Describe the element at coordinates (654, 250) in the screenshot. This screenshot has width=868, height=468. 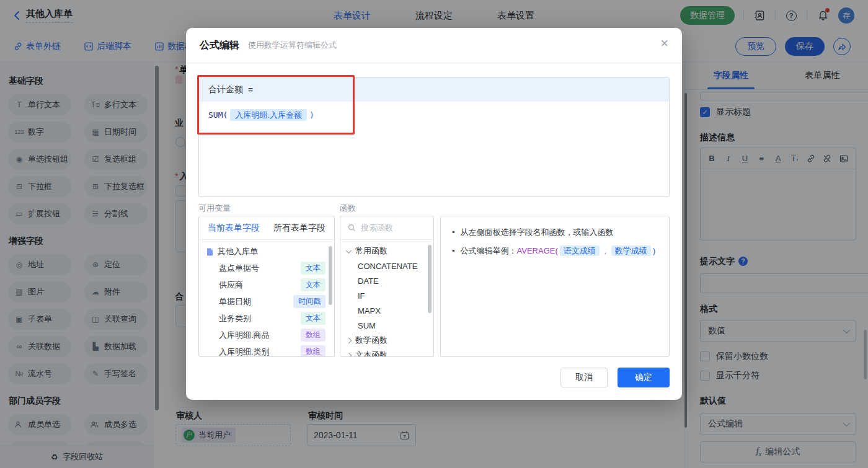
I see `example-close-paren: )` at that location.